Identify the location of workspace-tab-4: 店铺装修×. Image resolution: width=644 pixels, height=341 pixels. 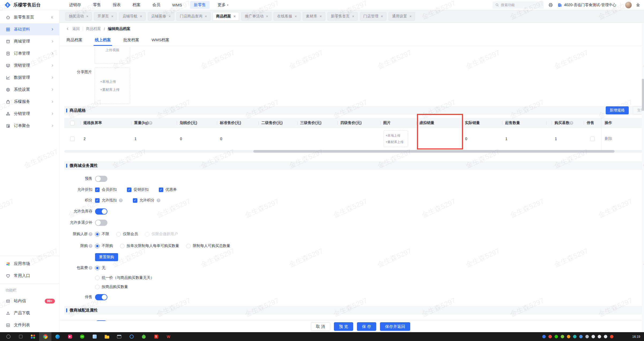
(161, 16).